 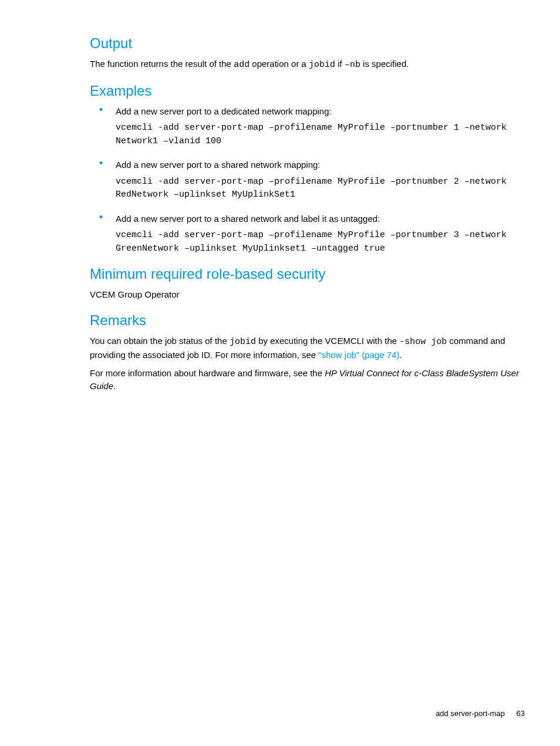 I want to click on remarks-heading: Remarks, so click(x=308, y=320).